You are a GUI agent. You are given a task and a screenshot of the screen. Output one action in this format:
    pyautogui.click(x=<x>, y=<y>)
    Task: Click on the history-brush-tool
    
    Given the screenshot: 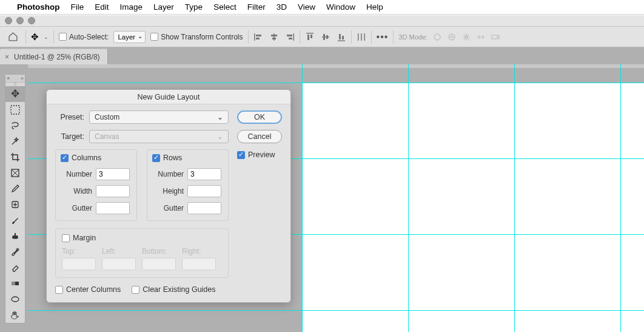 What is the action you would take?
    pyautogui.click(x=15, y=252)
    